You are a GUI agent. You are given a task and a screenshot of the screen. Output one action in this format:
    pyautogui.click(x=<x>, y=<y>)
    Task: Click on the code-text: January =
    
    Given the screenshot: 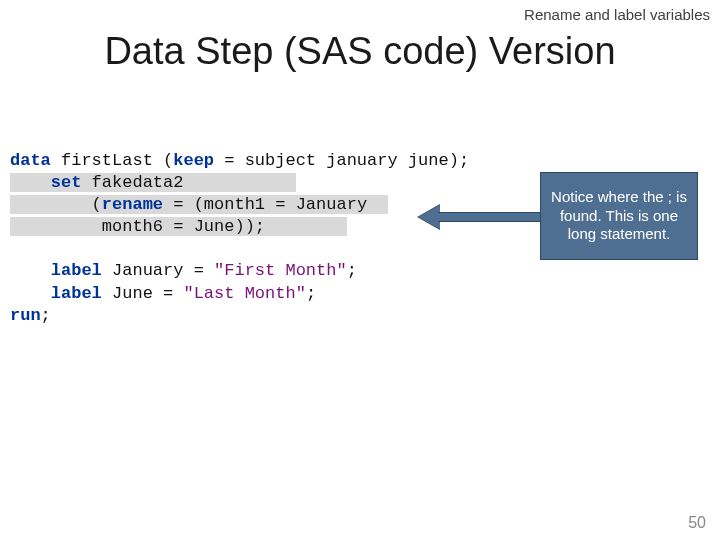 What is the action you would take?
    pyautogui.click(x=158, y=270)
    